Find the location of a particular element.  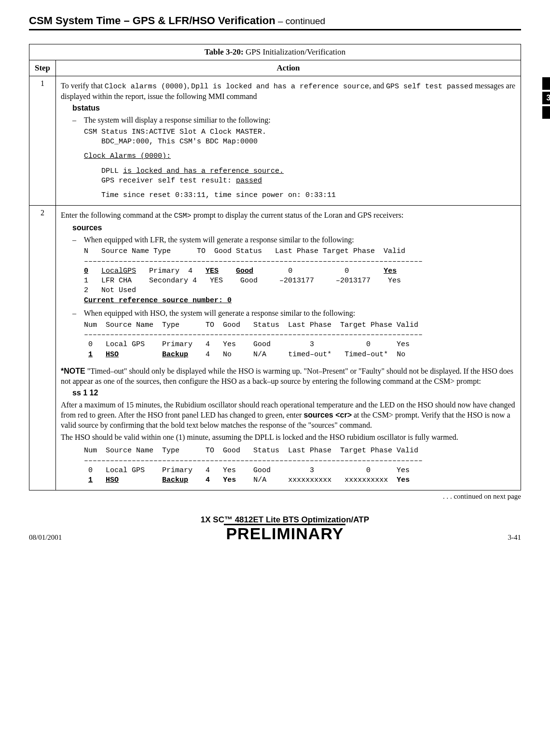

bdc-map-line: BDC_MAP:000, This CSM's BDC Map:0000 is located at coordinates (289, 142).